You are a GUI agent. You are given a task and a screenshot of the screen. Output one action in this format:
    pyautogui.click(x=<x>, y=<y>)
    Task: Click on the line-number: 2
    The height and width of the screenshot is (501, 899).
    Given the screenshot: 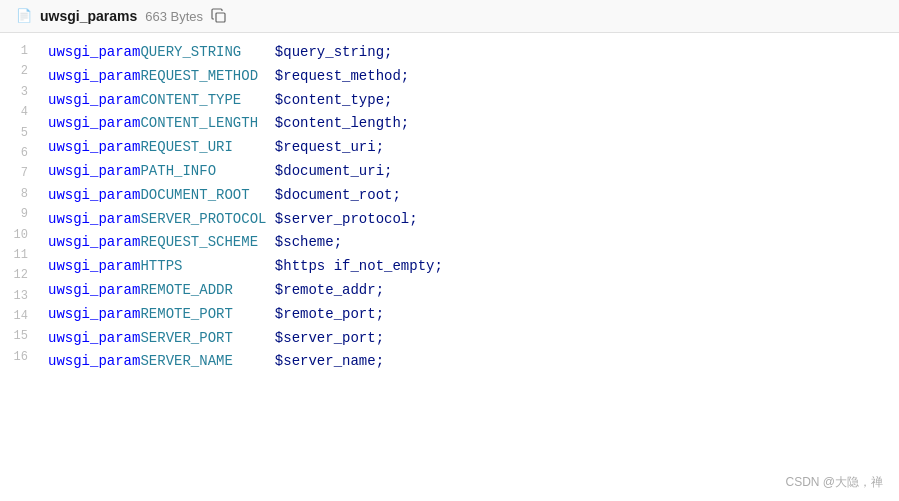 What is the action you would take?
    pyautogui.click(x=18, y=71)
    